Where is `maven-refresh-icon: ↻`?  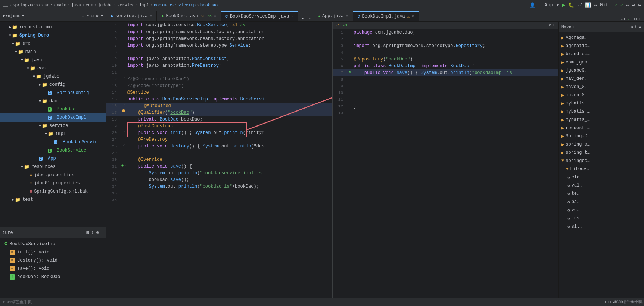 maven-refresh-icon: ↻ is located at coordinates (632, 27).